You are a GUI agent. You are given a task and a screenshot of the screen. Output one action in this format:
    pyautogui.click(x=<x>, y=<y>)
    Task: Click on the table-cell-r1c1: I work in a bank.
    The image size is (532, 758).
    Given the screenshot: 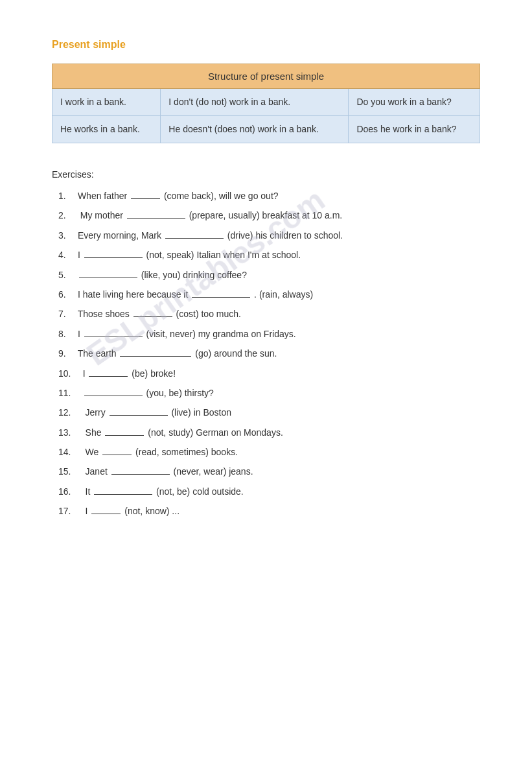 What is the action you would take?
    pyautogui.click(x=106, y=102)
    